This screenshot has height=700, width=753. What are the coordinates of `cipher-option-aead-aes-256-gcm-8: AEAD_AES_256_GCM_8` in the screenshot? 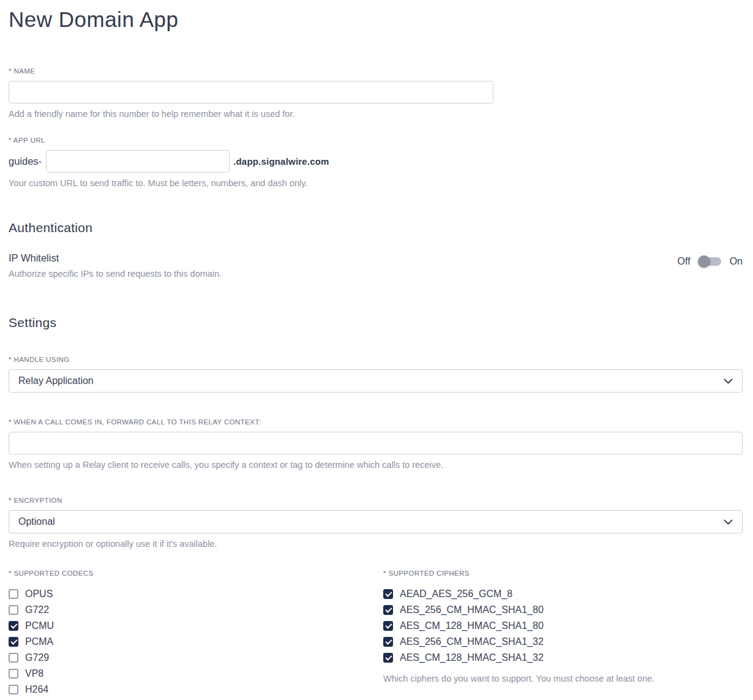 It's located at (563, 594).